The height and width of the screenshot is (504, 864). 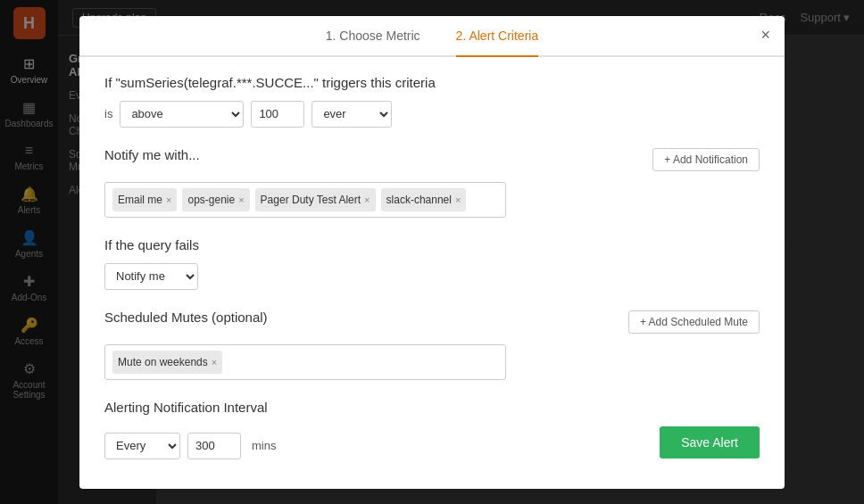 What do you see at coordinates (169, 200) in the screenshot?
I see `tag-remove-email-me: ×` at bounding box center [169, 200].